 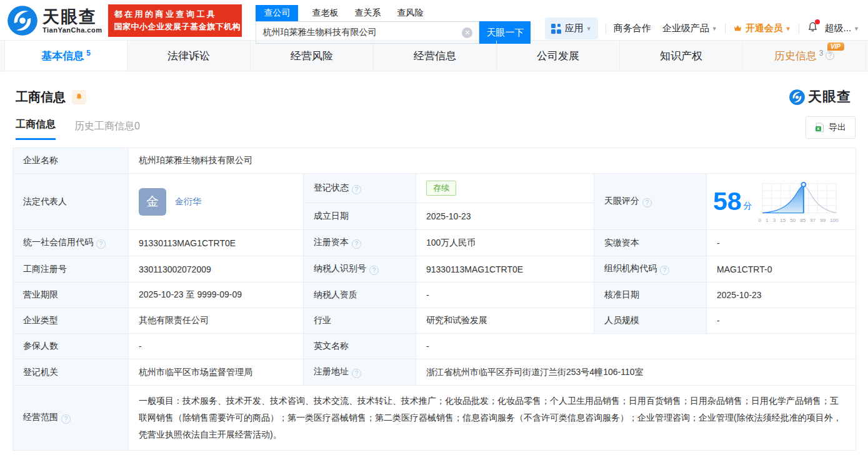 I want to click on legal-rep-cell: 金 金衍华, so click(x=216, y=202).